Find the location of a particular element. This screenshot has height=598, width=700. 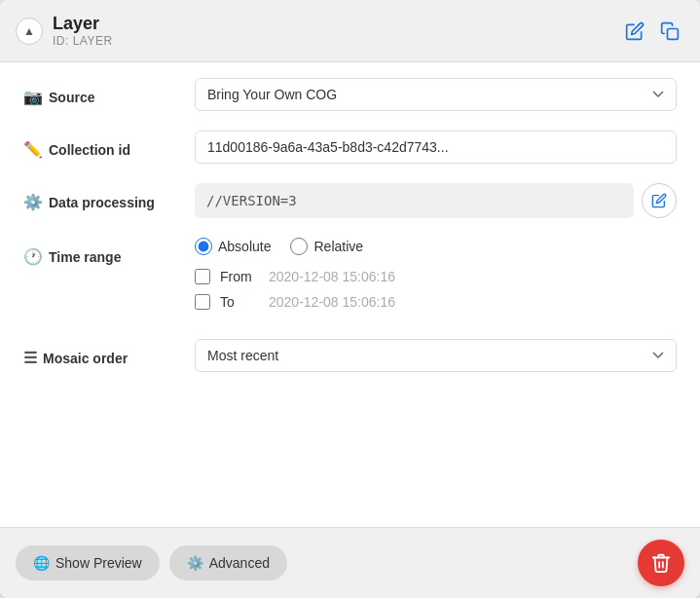

mosaic-order-label-text: Mosaic order is located at coordinates (86, 358).